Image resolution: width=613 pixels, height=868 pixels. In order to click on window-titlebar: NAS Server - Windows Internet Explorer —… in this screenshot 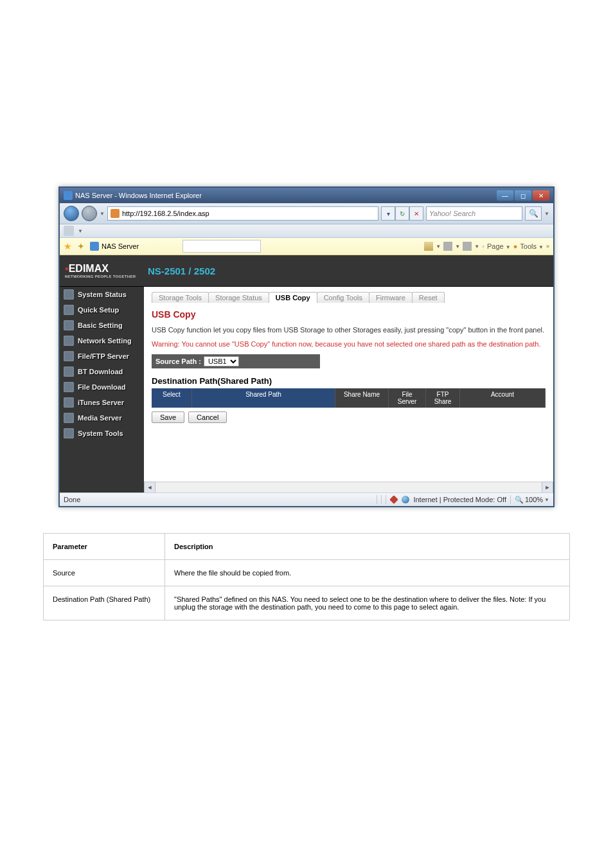, I will do `click(306, 195)`.